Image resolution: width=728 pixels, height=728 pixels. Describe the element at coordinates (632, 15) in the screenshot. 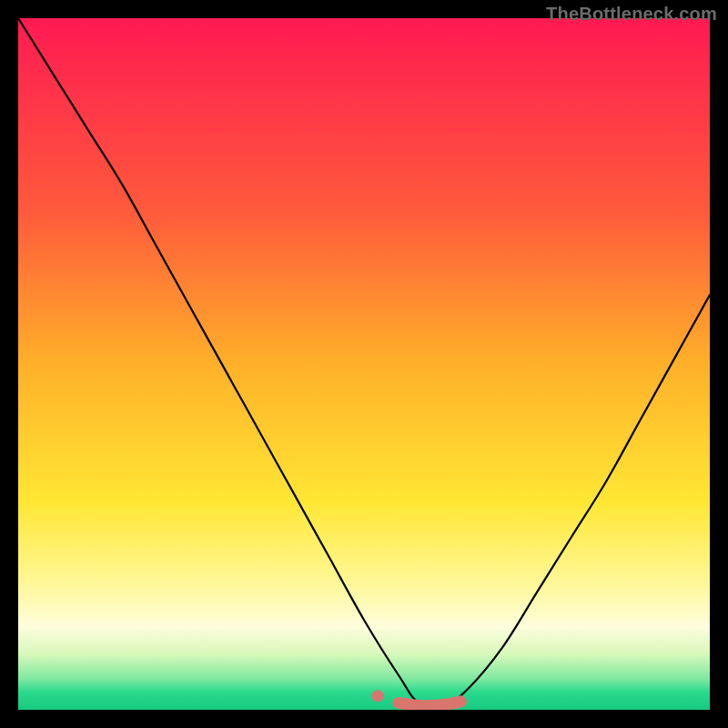

I see `watermark-text: TheBottleneck.com` at that location.